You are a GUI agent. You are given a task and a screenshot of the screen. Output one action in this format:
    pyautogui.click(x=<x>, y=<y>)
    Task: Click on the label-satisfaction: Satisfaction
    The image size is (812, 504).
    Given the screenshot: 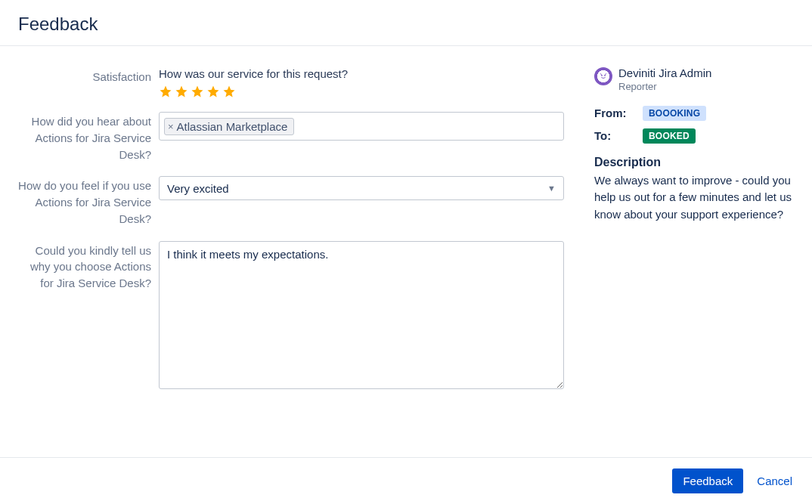 What is the action you would take?
    pyautogui.click(x=88, y=76)
    